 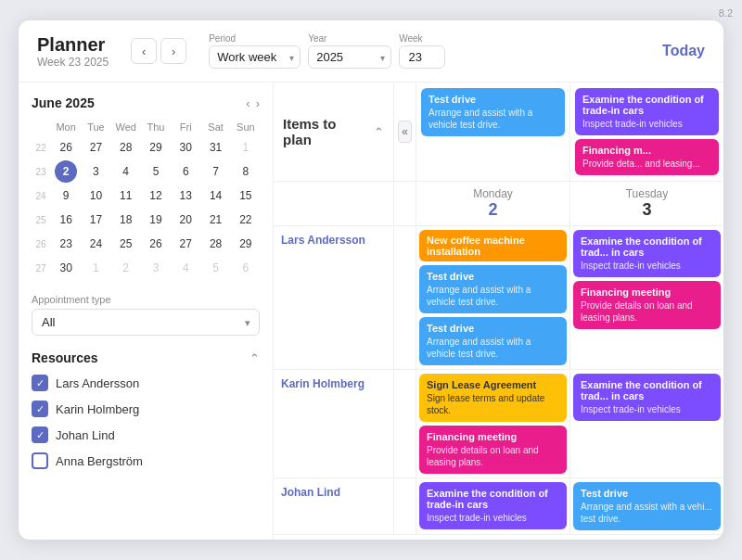 What do you see at coordinates (41, 410) in the screenshot?
I see `checkmark-icon: ✓` at bounding box center [41, 410].